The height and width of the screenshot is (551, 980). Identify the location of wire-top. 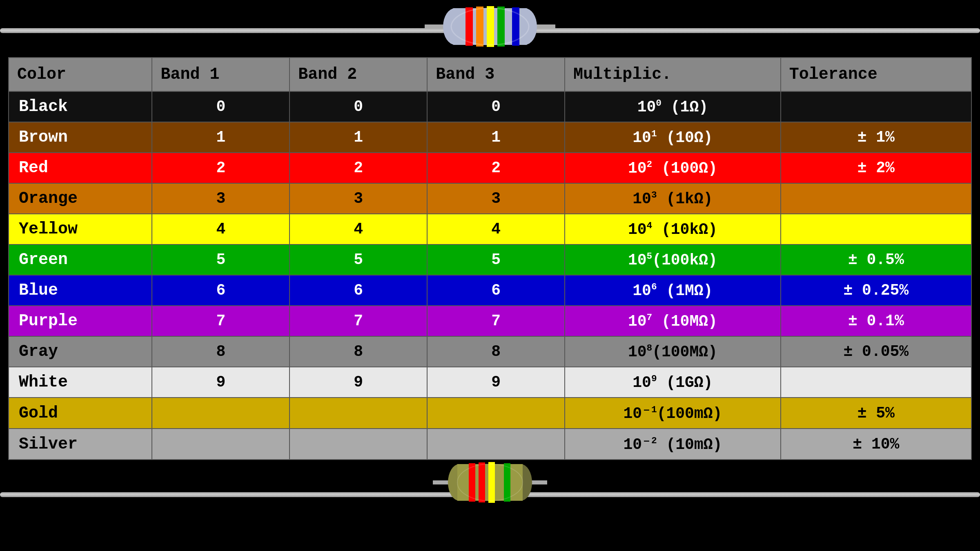
(490, 31).